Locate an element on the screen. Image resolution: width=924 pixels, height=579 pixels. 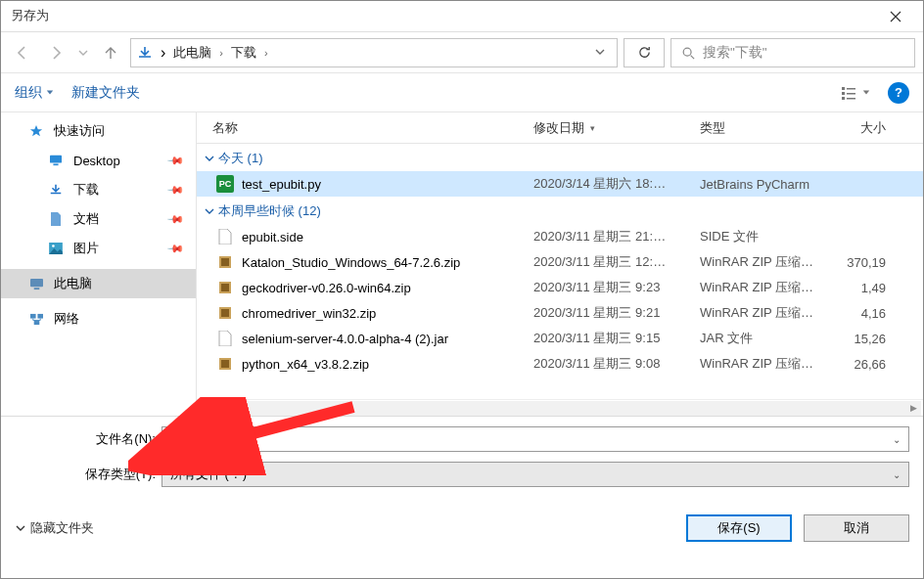
sidebar: 快速访问 Desktop📌 下载📌 文档📌 图片📌 此电脑 网络 is located at coordinates (99, 264).